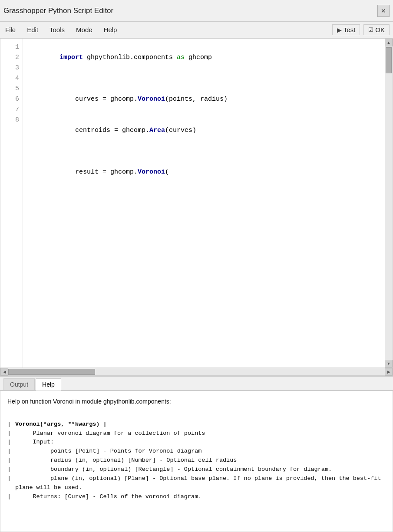 This screenshot has width=393, height=532. What do you see at coordinates (196, 11) in the screenshot?
I see `title-bar: Grasshopper Python Script Editor ✕` at bounding box center [196, 11].